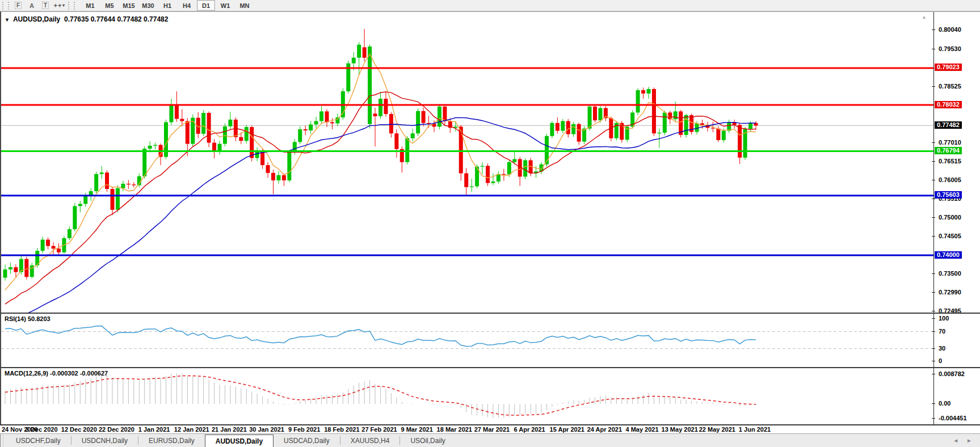 This screenshot has height=447, width=980. I want to click on price-axis: 0.800400.795300.785250.770100.765150.760…, so click(957, 162).